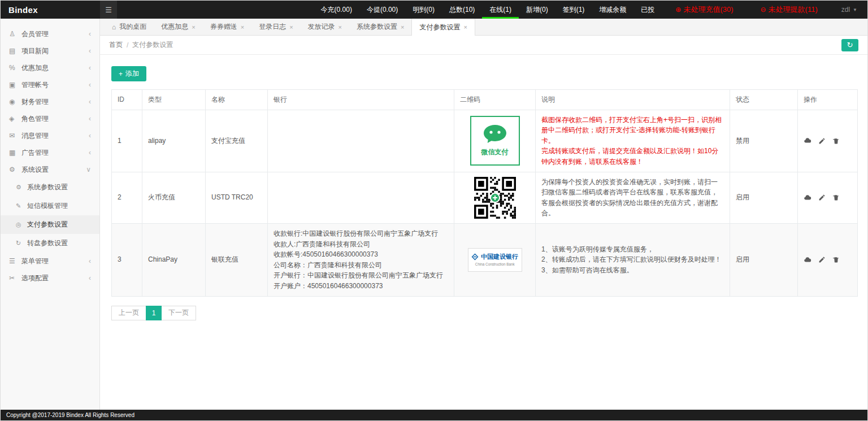  Describe the element at coordinates (276, 27) in the screenshot. I see `tab-login-log: 登录日志 ×` at that location.